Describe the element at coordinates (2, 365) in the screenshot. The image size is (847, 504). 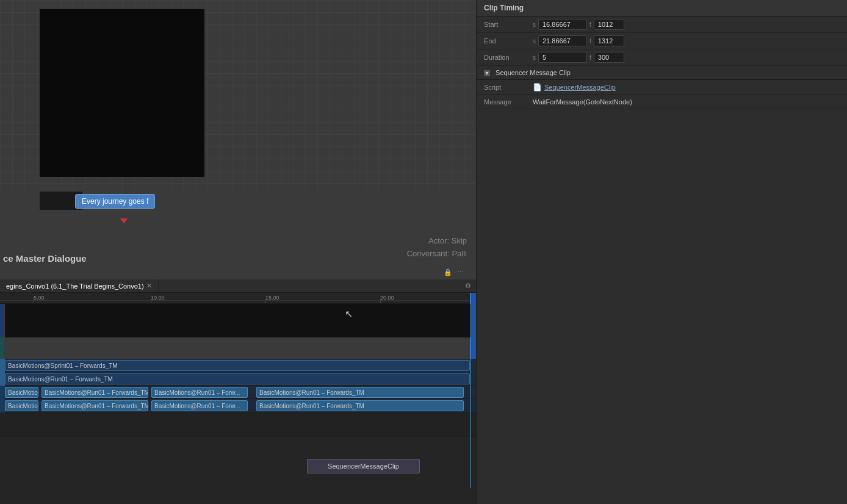
I see `sprint-track-indicator` at that location.